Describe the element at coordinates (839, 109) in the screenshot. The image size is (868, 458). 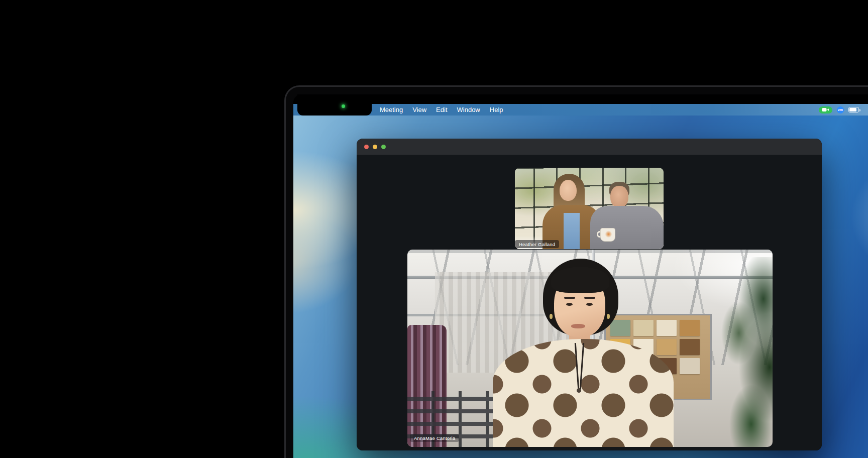
I see `menu-bar-status-area: zm` at that location.